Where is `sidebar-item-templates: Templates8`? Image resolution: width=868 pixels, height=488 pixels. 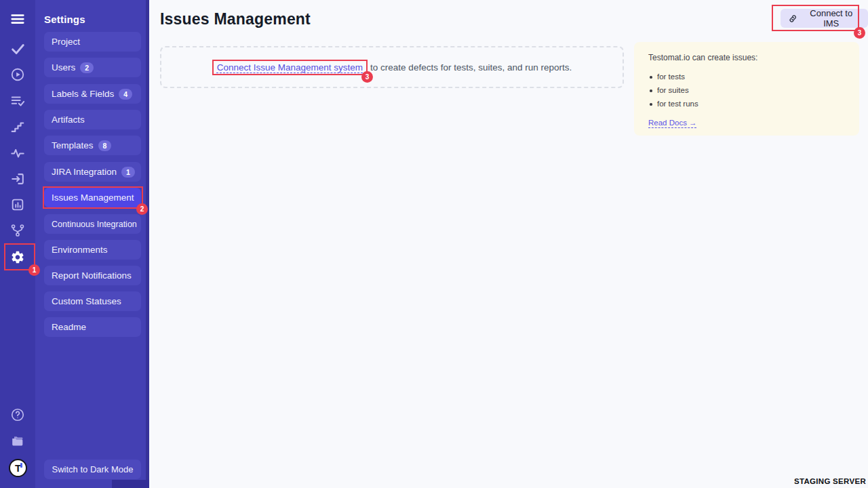 sidebar-item-templates: Templates8 is located at coordinates (92, 145).